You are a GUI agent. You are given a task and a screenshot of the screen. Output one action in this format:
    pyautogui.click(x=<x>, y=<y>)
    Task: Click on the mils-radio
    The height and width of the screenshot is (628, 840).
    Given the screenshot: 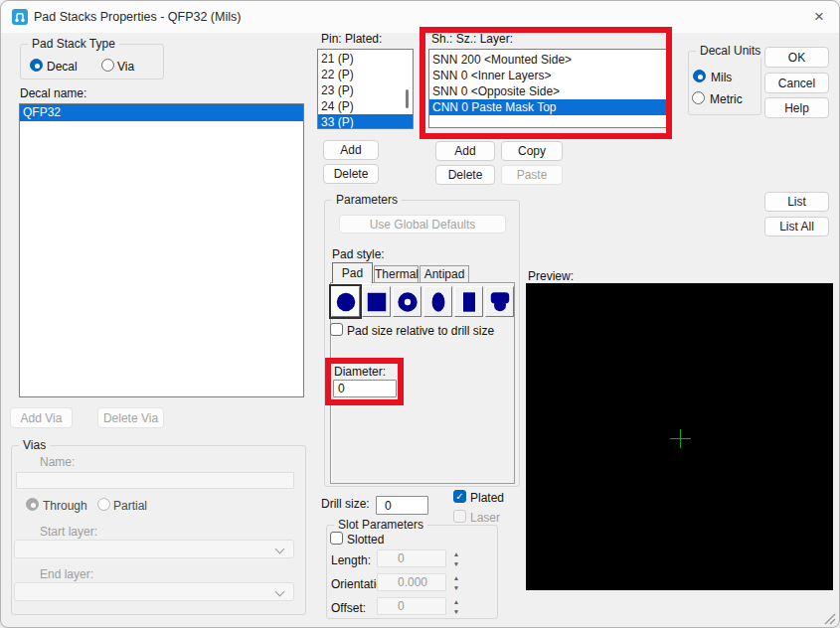 What is the action you would take?
    pyautogui.click(x=700, y=76)
    